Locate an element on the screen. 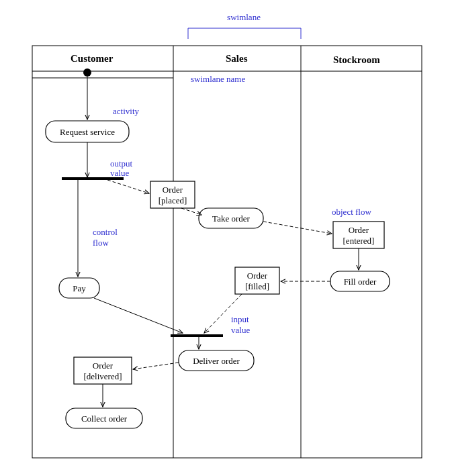 The image size is (452, 476). activity-fill-order-label: Fill order is located at coordinates (360, 282).